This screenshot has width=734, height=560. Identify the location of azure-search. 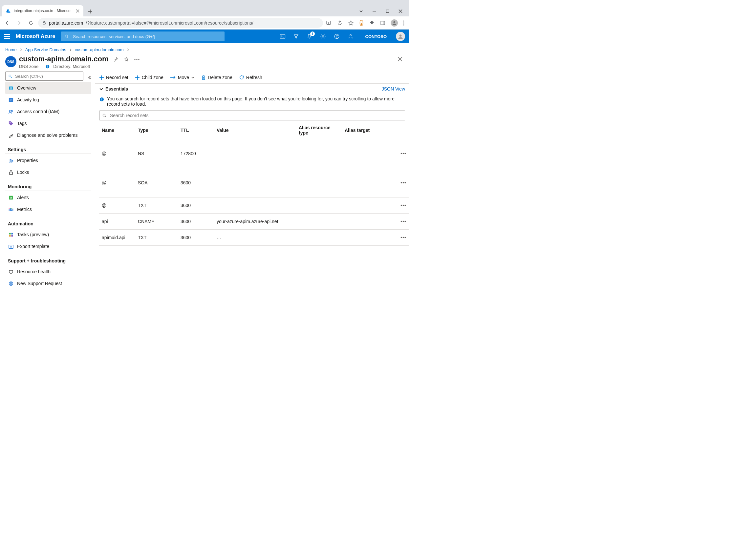
(143, 36).